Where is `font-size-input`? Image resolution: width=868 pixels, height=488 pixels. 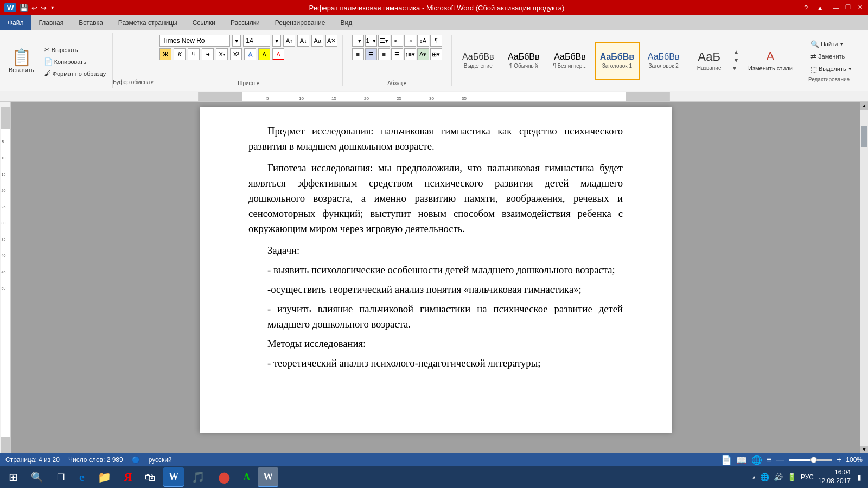 font-size-input is located at coordinates (257, 41).